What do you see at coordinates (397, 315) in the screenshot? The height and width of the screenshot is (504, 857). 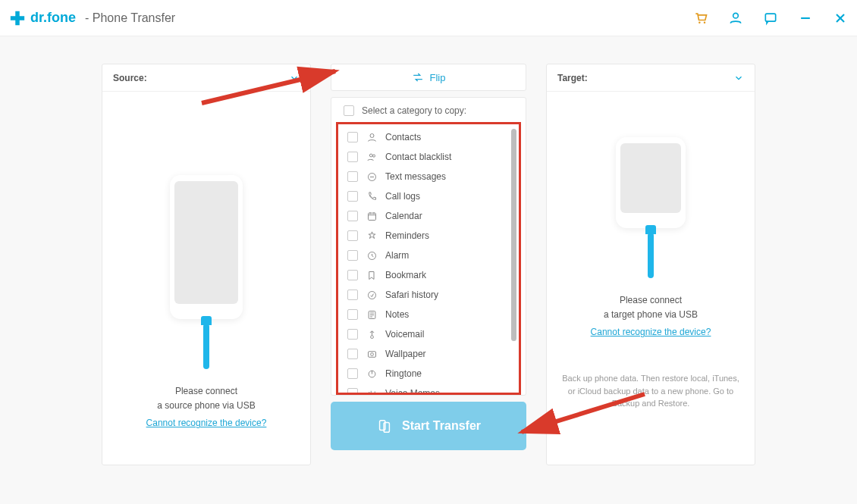 I see `category-label: Notes` at bounding box center [397, 315].